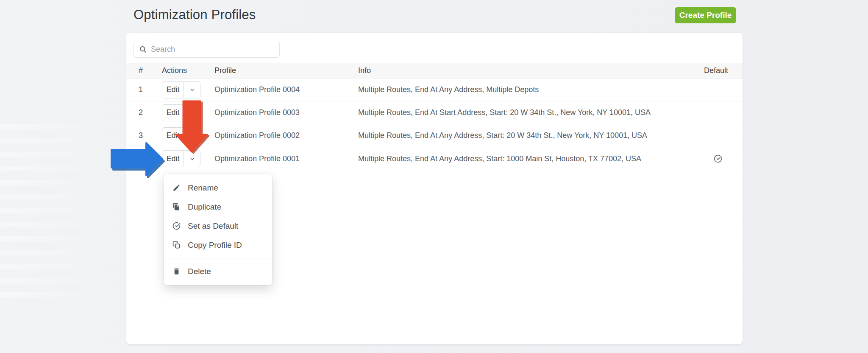  Describe the element at coordinates (713, 159) in the screenshot. I see `default-cell` at that location.